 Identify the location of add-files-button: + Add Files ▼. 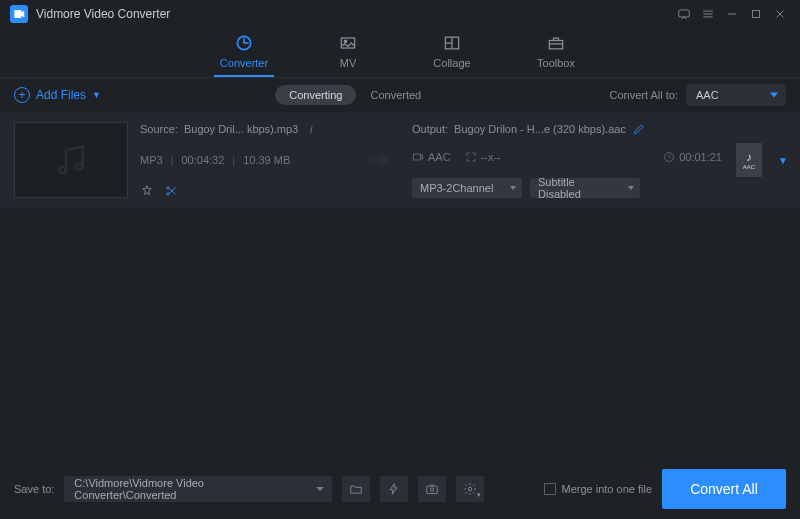
(58, 95).